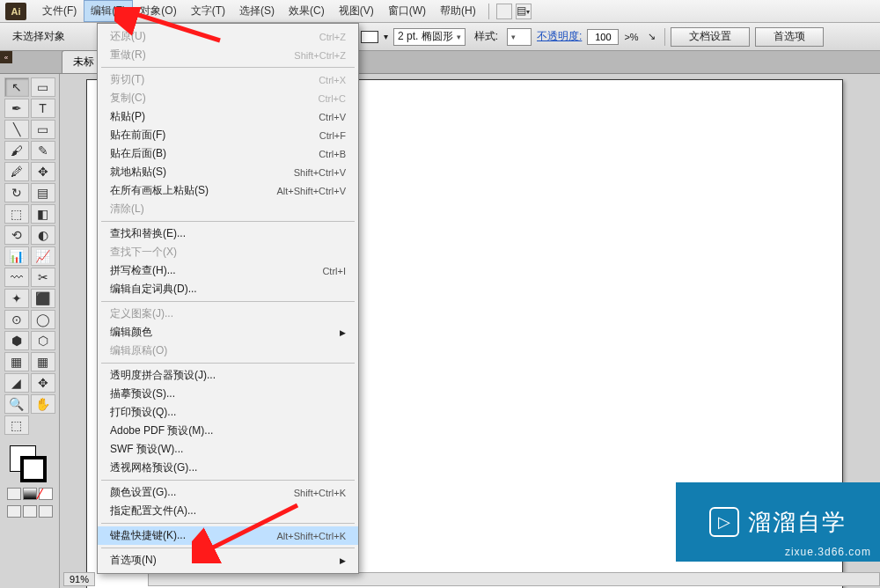  I want to click on tool-23: ◯, so click(43, 320).